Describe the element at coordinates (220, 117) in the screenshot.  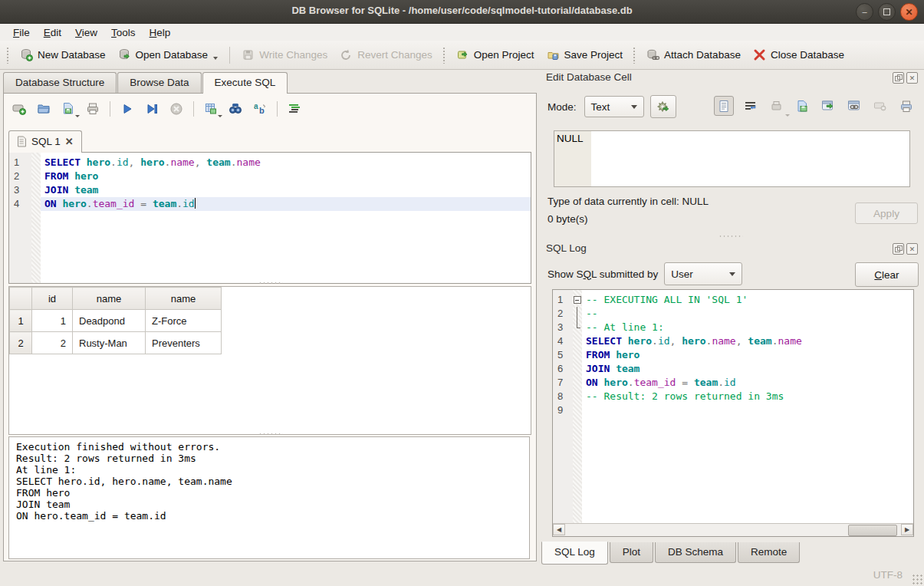
I see `export-results-dropdown-icon` at that location.